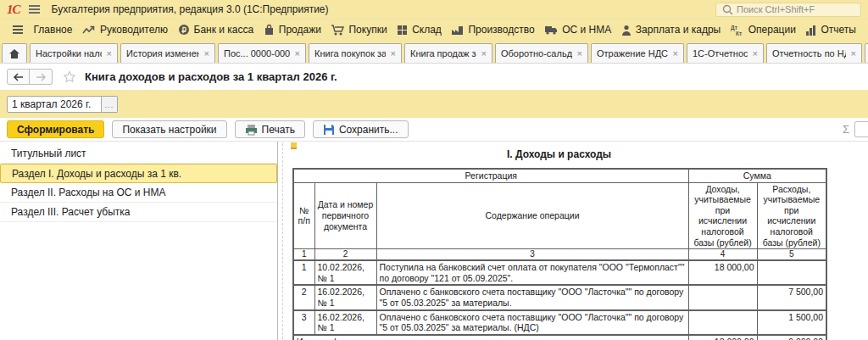  Describe the element at coordinates (216, 30) in the screenshot. I see `menu-bank-cash: ₽ Банк и касса` at that location.